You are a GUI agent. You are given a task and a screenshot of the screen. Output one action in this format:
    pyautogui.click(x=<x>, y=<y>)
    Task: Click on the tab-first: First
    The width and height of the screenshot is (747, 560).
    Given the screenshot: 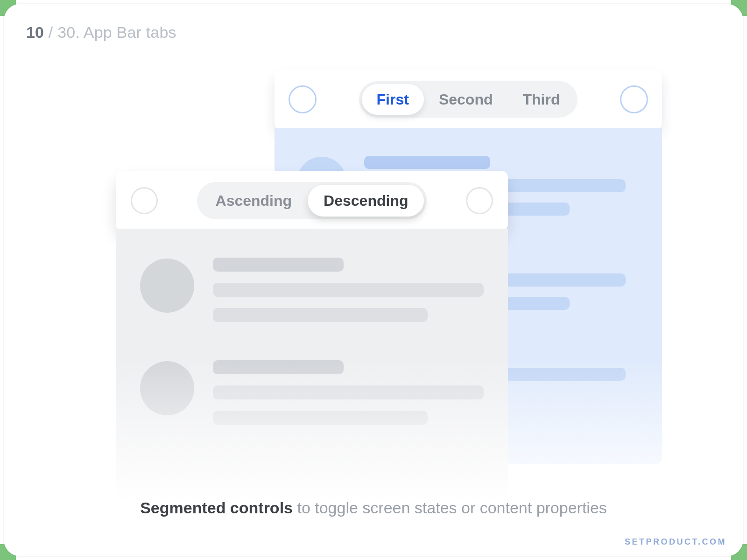 What is the action you would take?
    pyautogui.click(x=393, y=99)
    